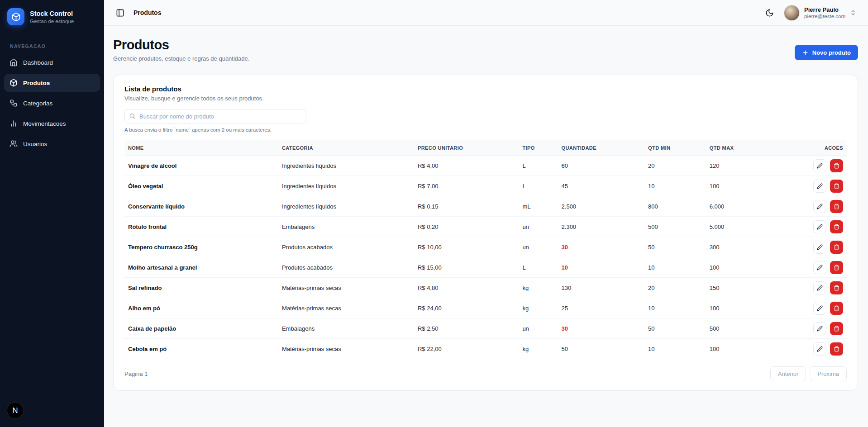 Image resolution: width=868 pixels, height=427 pixels. What do you see at coordinates (201, 186) in the screenshot?
I see `cell-nome: Óleo vegetal` at bounding box center [201, 186].